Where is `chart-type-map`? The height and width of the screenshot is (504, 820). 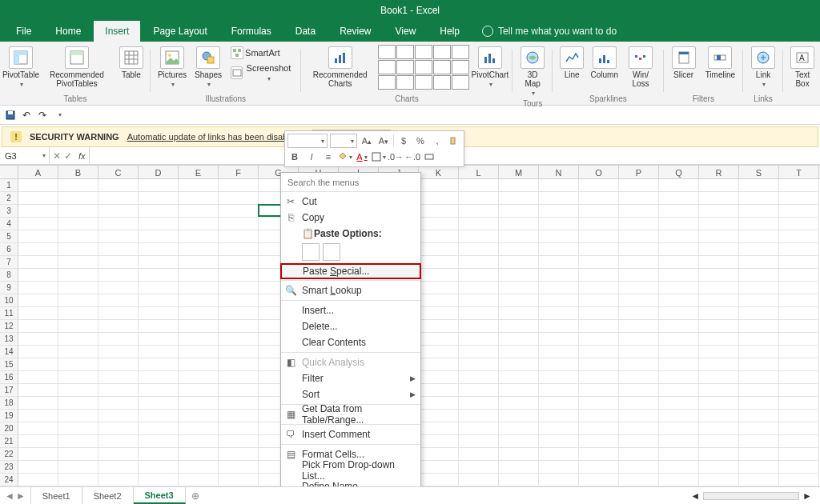
chart-type-map is located at coordinates (405, 67).